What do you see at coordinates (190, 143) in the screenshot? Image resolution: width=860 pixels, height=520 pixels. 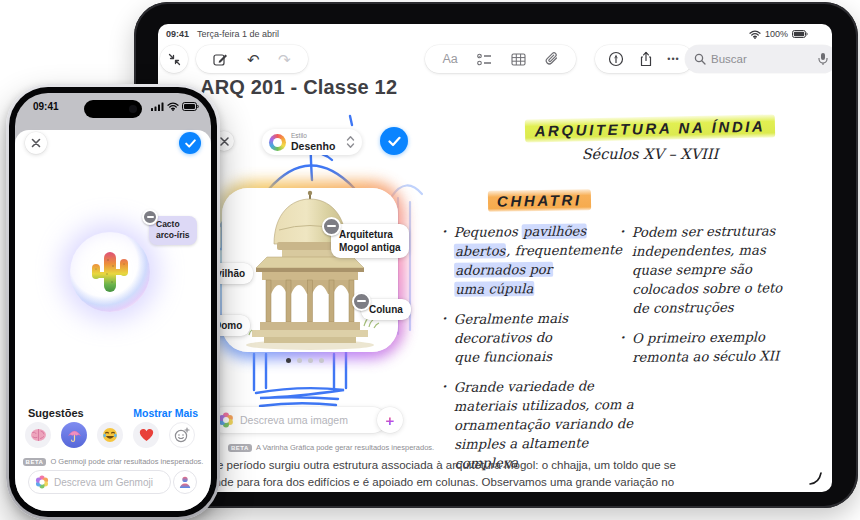 I see `genmoji-confirm-button` at bounding box center [190, 143].